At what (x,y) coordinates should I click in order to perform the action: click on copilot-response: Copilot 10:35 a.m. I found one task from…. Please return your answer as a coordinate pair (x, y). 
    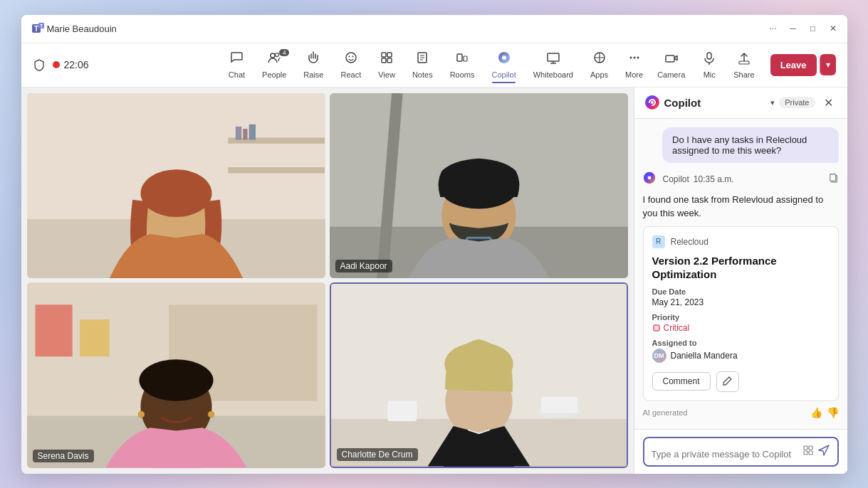
    Looking at the image, I should click on (741, 295).